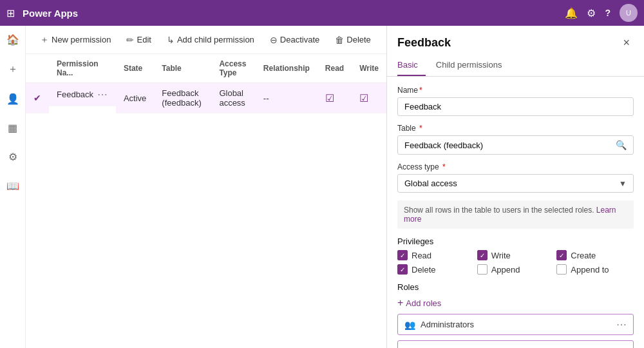  I want to click on col-table: Table, so click(183, 68).